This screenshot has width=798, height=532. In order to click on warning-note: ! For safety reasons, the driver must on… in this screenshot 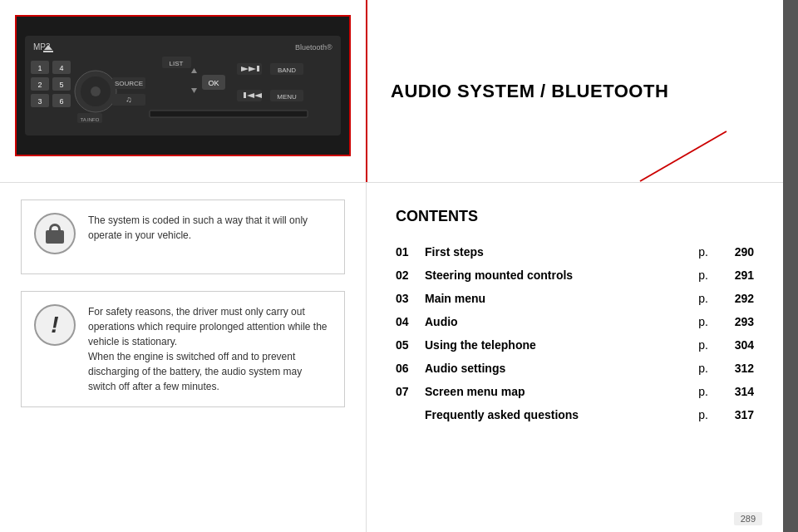, I will do `click(183, 349)`.